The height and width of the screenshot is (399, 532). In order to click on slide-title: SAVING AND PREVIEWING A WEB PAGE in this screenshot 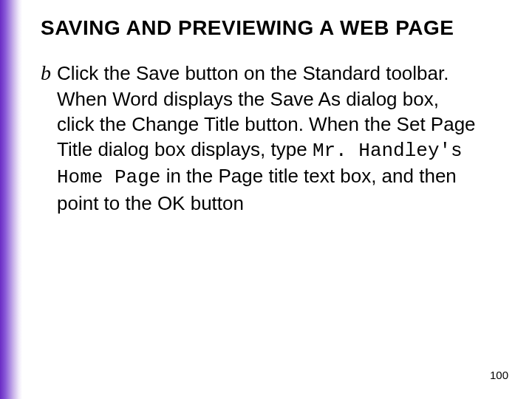, I will do `click(275, 28)`.